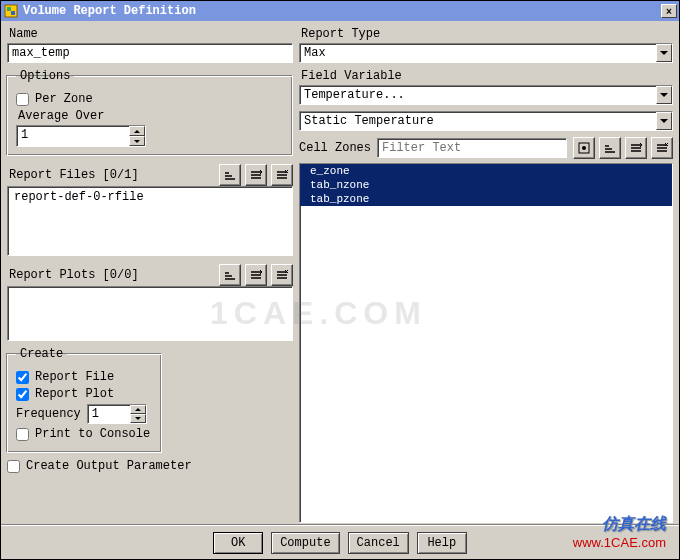 The image size is (680, 560). I want to click on titlebar: Volume Report Definition ×, so click(340, 11).